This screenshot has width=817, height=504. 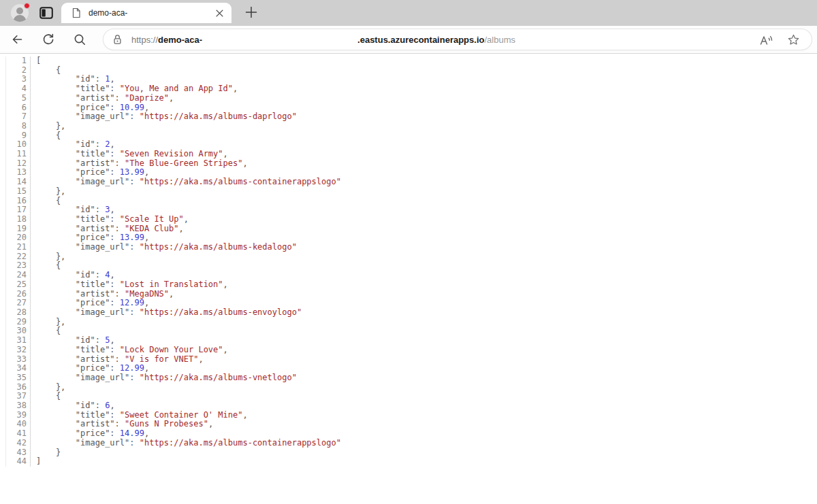 What do you see at coordinates (18, 80) in the screenshot?
I see `line-number: 3` at bounding box center [18, 80].